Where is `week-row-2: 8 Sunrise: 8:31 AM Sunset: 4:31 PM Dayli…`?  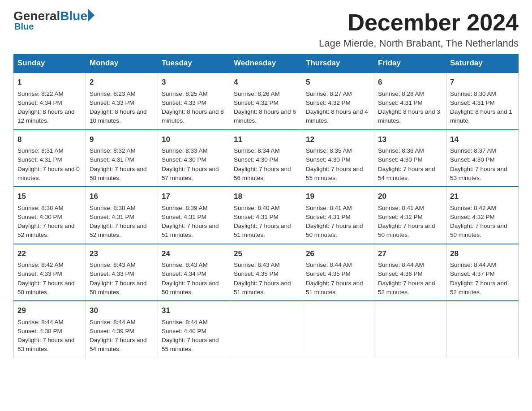
week-row-2: 8 Sunrise: 8:31 AM Sunset: 4:31 PM Dayli… is located at coordinates (266, 158).